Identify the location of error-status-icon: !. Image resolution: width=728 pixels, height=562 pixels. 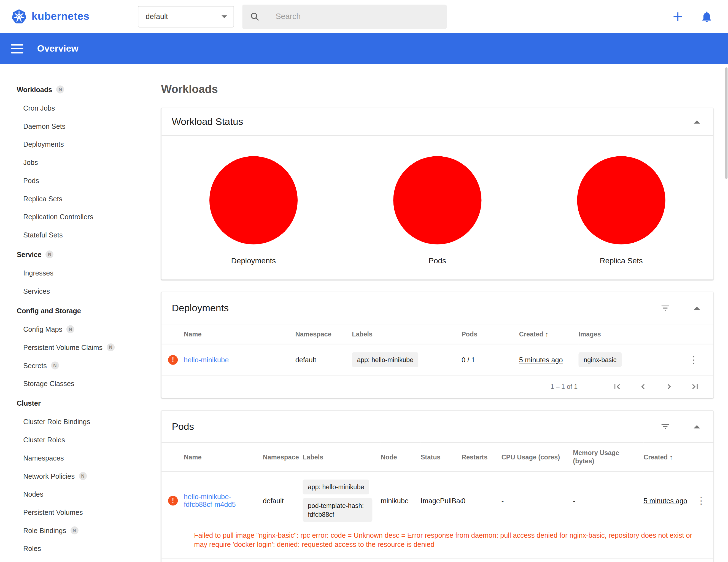
(173, 360).